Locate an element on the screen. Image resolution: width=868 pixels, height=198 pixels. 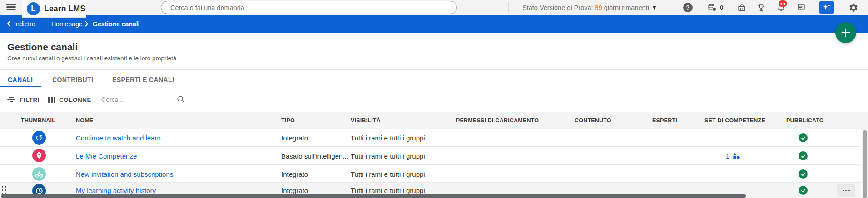
channel-name-link: New invitation and subscriptions is located at coordinates (124, 174).